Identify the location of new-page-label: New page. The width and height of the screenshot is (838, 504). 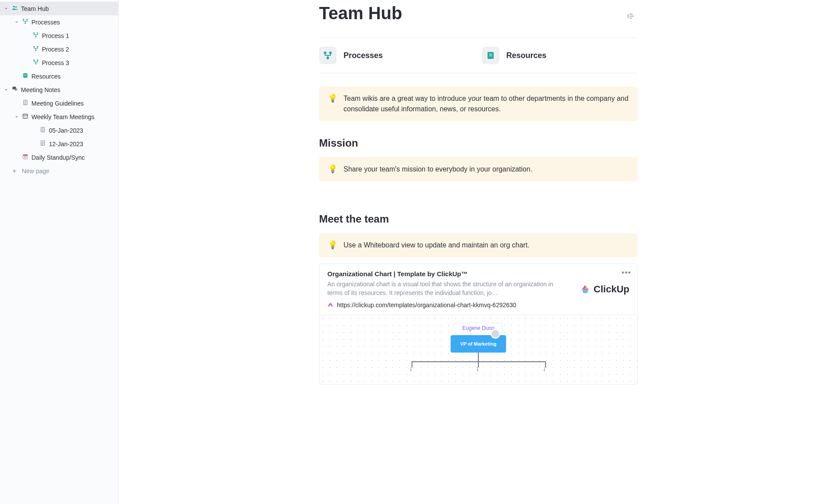
(36, 171).